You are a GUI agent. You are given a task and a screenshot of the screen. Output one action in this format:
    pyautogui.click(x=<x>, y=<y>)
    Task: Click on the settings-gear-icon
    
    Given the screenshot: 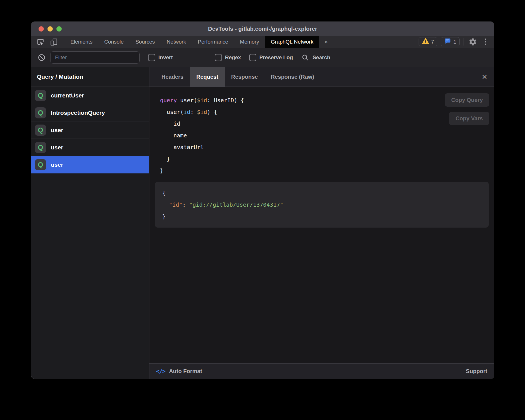 What is the action you would take?
    pyautogui.click(x=473, y=42)
    